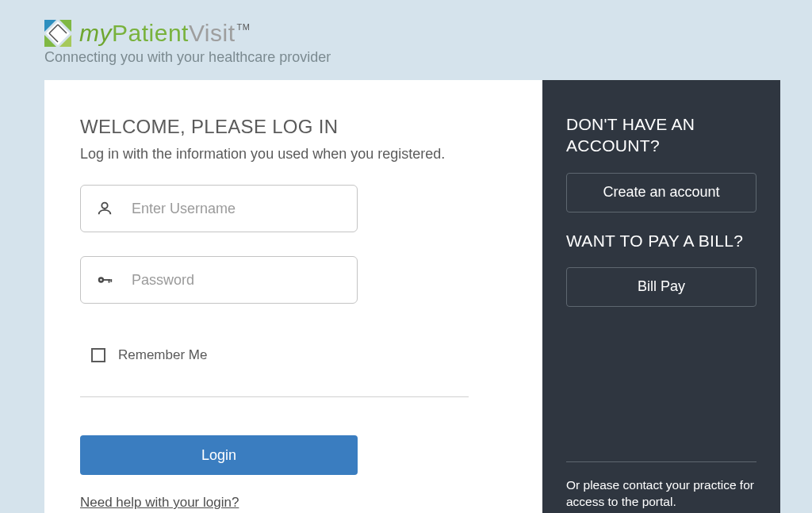  What do you see at coordinates (105, 280) in the screenshot?
I see `key-icon` at bounding box center [105, 280].